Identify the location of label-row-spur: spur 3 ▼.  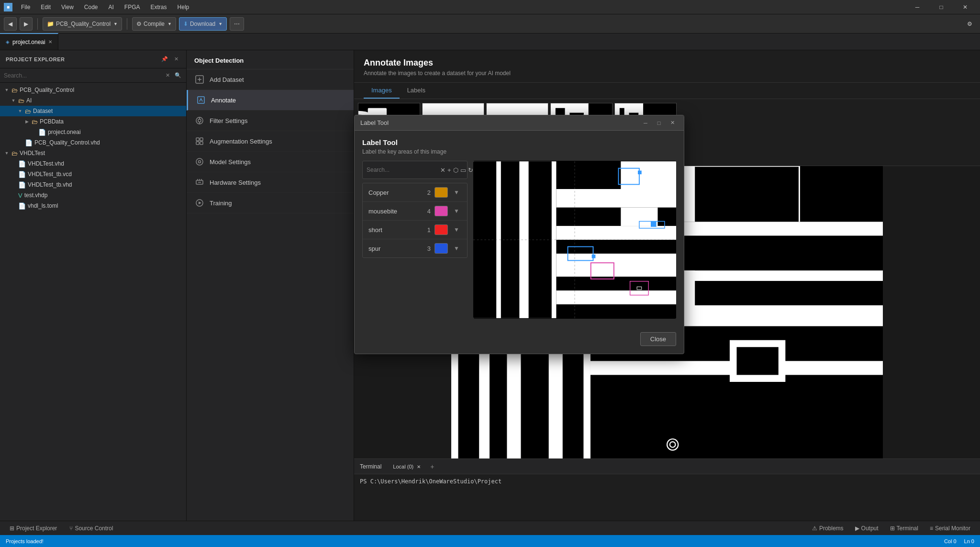
(415, 248).